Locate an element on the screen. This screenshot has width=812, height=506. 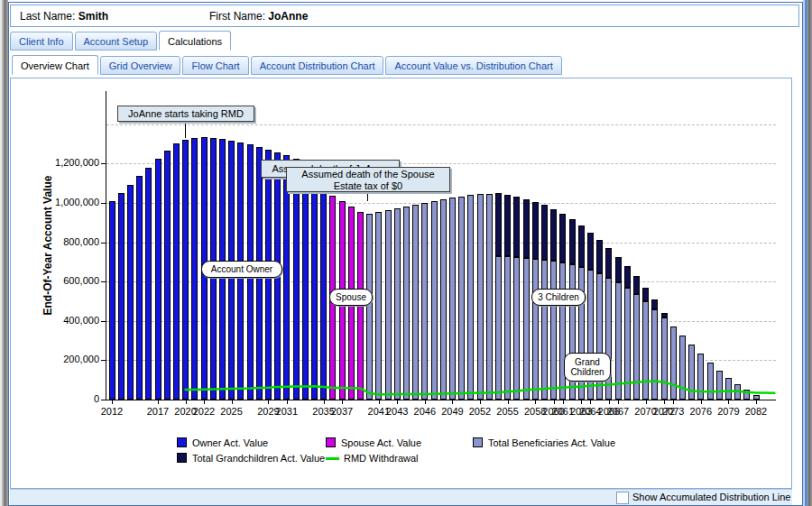
bar-group-label-grandchildren-oval: GrandChildren is located at coordinates (587, 367).